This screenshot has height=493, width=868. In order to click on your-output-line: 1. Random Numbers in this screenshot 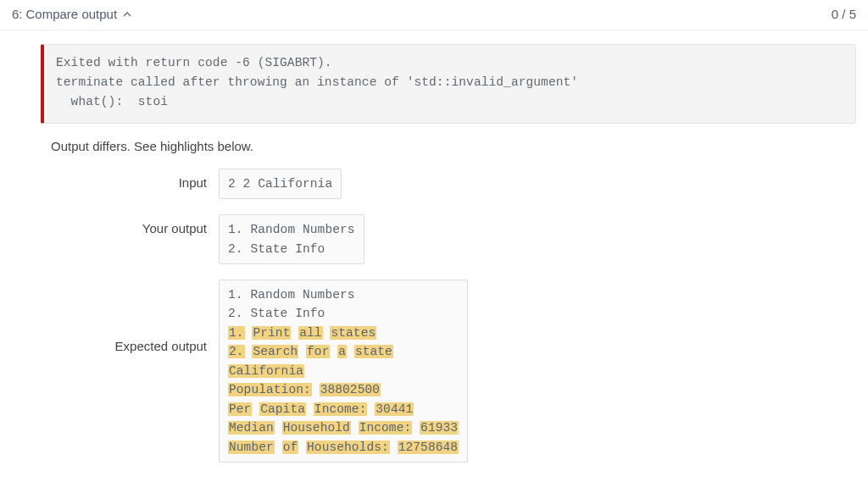, I will do `click(292, 230)`.